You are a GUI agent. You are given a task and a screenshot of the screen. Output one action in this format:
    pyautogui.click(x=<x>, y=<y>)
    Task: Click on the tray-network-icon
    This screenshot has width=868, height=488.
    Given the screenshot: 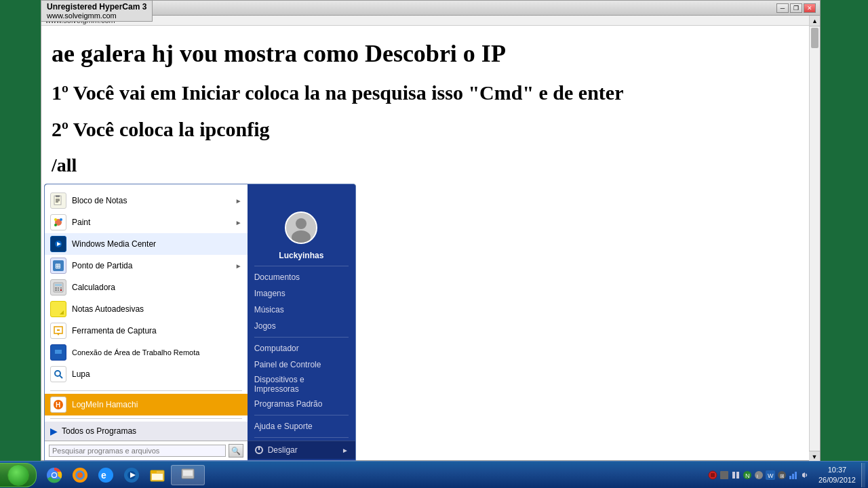 What is the action you would take?
    pyautogui.click(x=793, y=475)
    